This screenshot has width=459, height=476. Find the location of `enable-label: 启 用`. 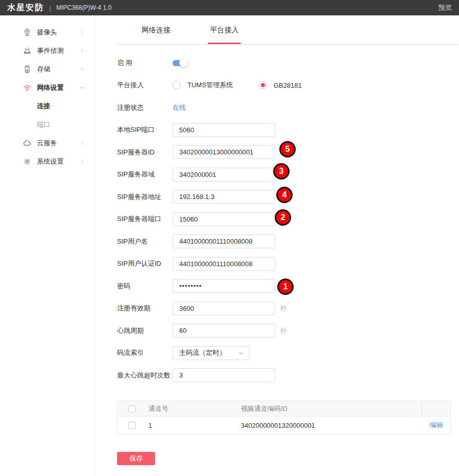

enable-label: 启 用 is located at coordinates (145, 63).